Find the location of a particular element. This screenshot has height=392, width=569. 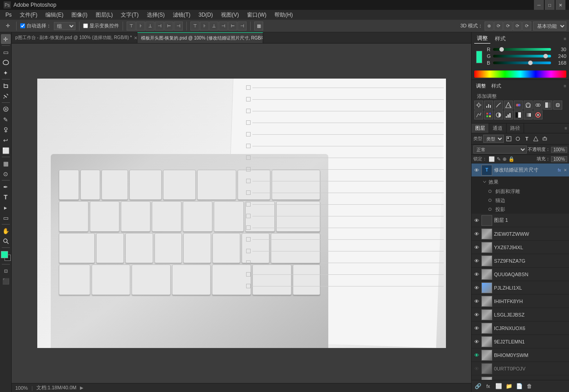

text-tool: T is located at coordinates (6, 197).